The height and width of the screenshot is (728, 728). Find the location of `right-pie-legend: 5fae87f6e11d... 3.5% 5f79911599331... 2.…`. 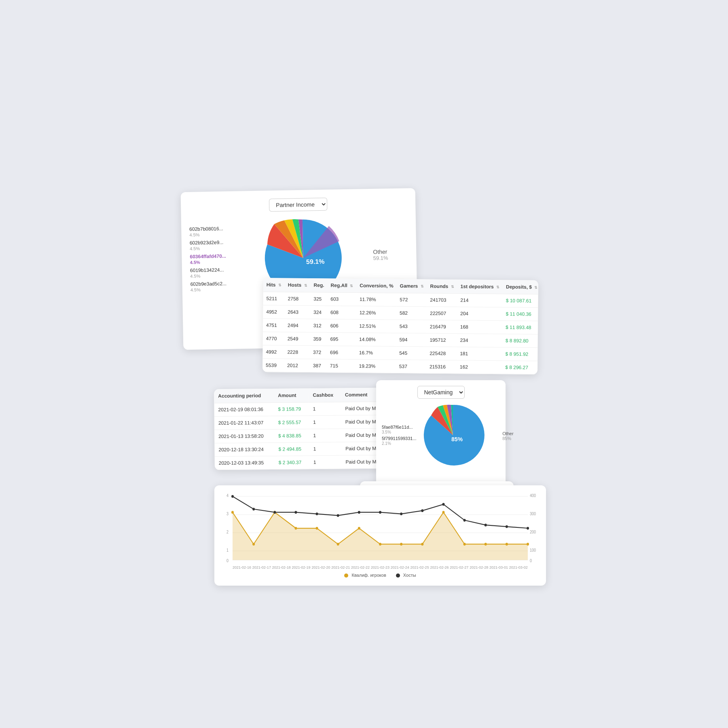

right-pie-legend: 5fae87f6e11d... 3.5% 5f79911599331... 2.… is located at coordinates (399, 436).